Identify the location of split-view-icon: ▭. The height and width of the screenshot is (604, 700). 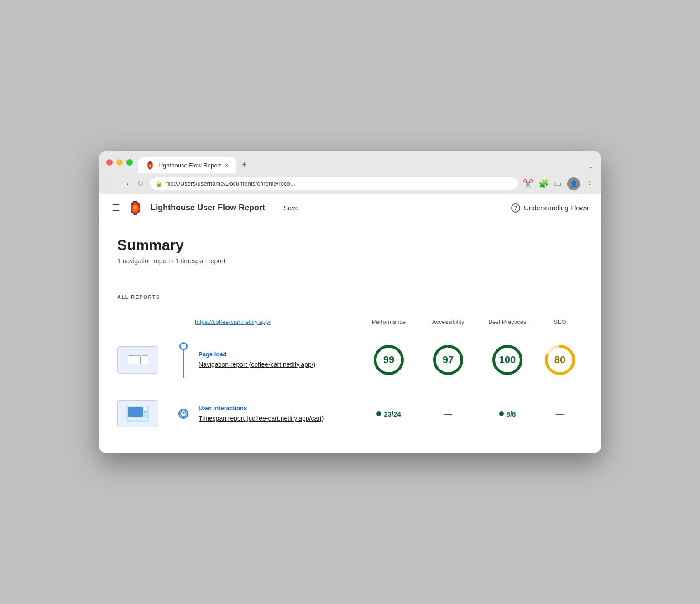
(558, 184).